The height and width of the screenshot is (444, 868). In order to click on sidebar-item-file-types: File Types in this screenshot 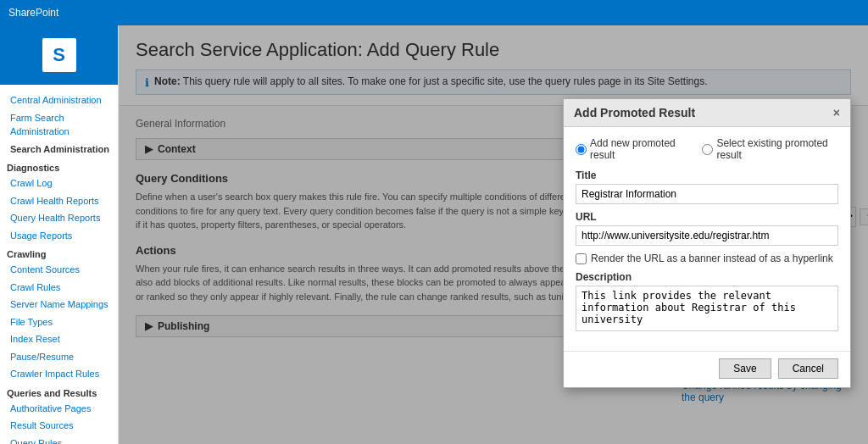, I will do `click(59, 322)`.